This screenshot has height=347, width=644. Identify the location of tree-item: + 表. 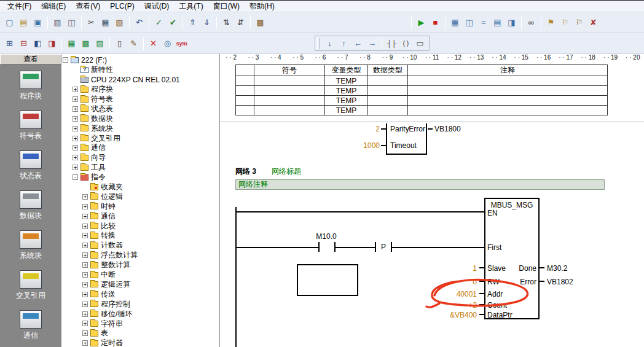
(140, 333).